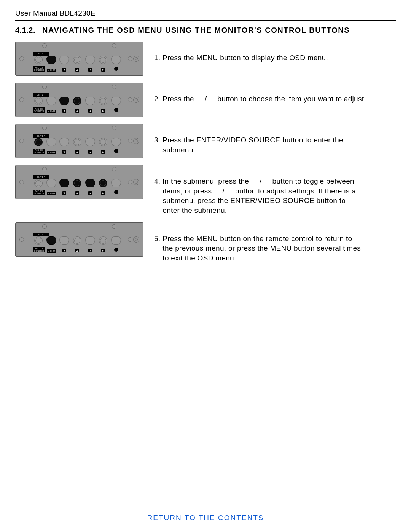 This screenshot has height=532, width=411. I want to click on step-text: 5. Press the MENU button on the remote c…, so click(259, 243).